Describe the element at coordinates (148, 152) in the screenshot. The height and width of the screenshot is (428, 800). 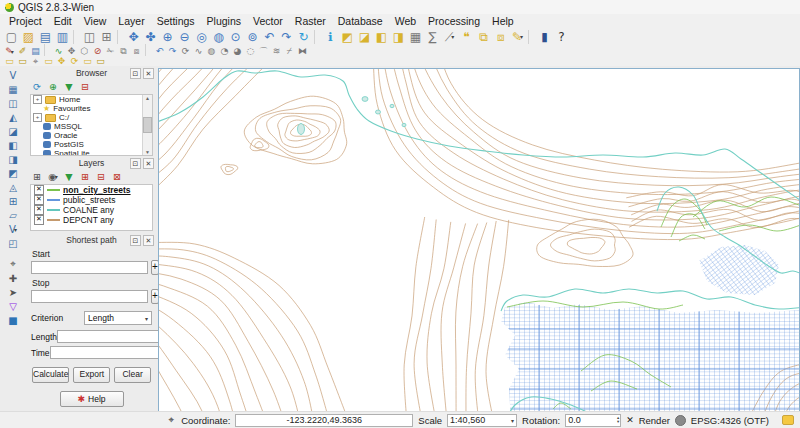
I see `scroll-down-icon: ▼` at that location.